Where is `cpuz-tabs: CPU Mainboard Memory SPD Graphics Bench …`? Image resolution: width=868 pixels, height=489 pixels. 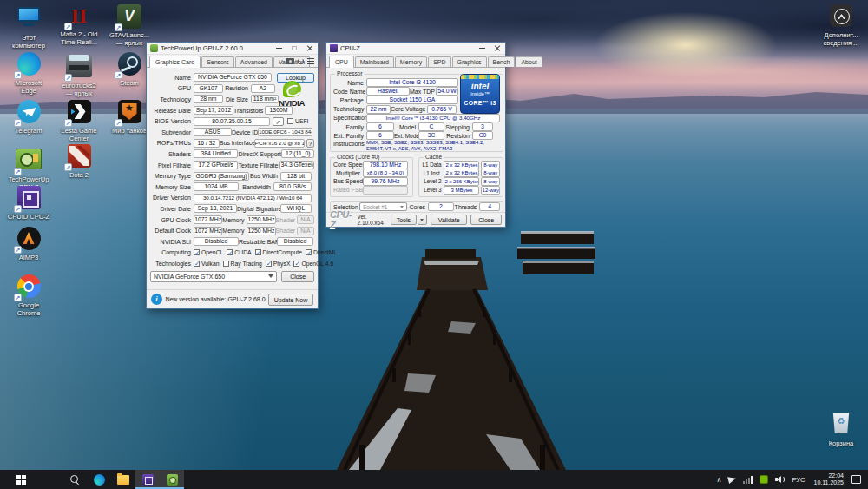 cpuz-tabs: CPU Mainboard Memory SPD Graphics Bench … is located at coordinates (416, 61).